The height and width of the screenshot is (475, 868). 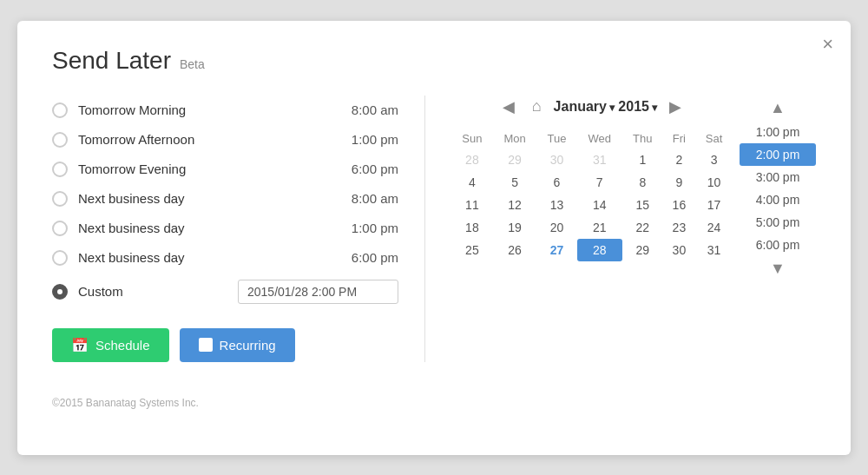 What do you see at coordinates (60, 292) in the screenshot?
I see `custom-radio` at bounding box center [60, 292].